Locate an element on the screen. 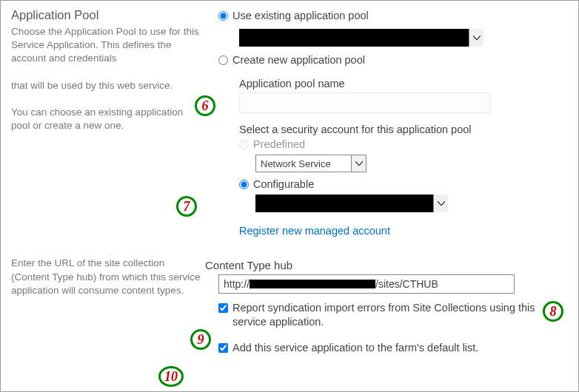  create-new-label: Create new application pool is located at coordinates (299, 60).